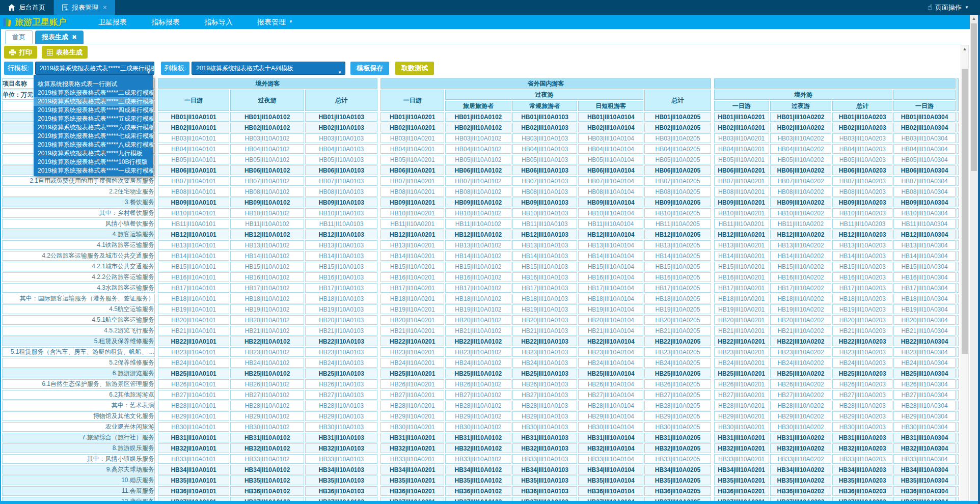 This screenshot has height=504, width=980. What do you see at coordinates (801, 170) in the screenshot?
I see `code-cell: HB06|III10A0202` at bounding box center [801, 170].